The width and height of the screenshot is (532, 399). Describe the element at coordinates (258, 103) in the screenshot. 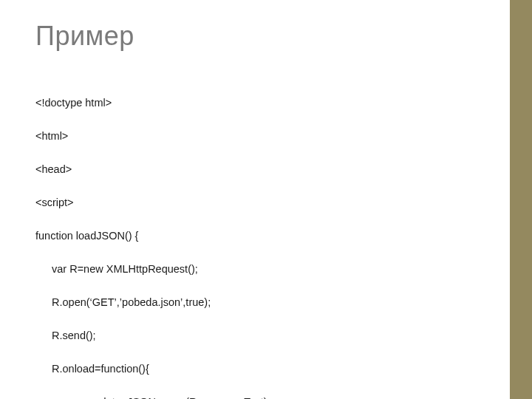

I see `code-line: <!doctype html>` at that location.